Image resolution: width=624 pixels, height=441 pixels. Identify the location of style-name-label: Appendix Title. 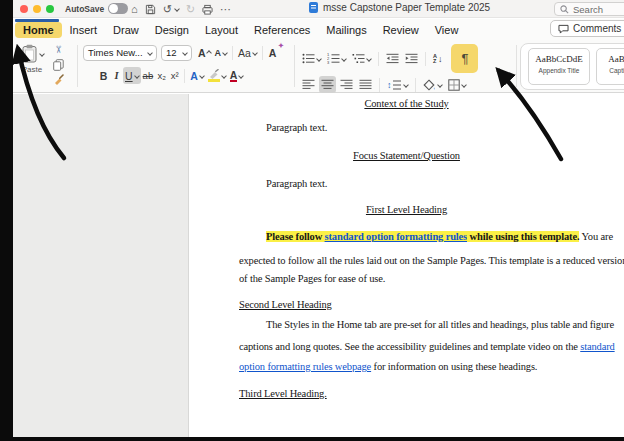
(559, 70).